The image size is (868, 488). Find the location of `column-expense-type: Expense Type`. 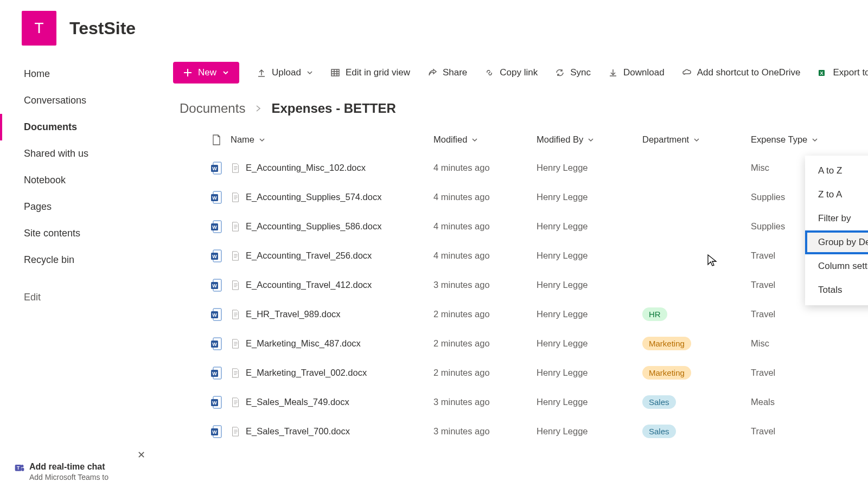

column-expense-type: Expense Type is located at coordinates (794, 140).